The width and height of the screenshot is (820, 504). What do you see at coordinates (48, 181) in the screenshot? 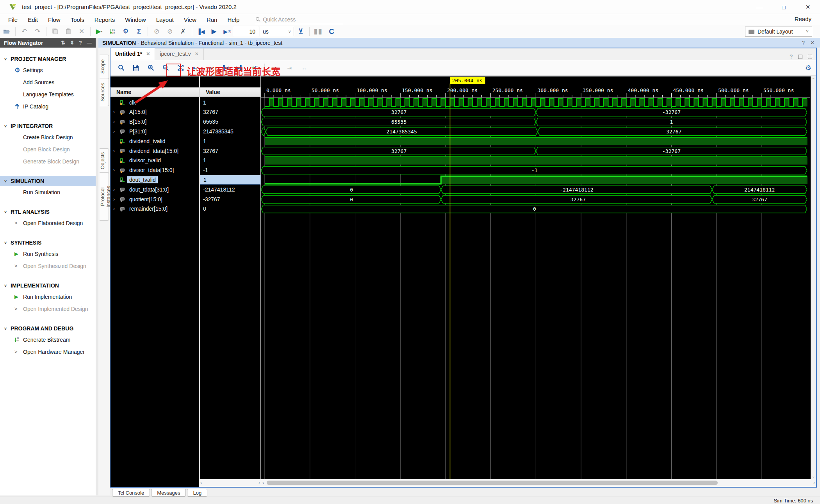
I see `flow-section-title-simulation: ∨ SIMULATION` at bounding box center [48, 181].